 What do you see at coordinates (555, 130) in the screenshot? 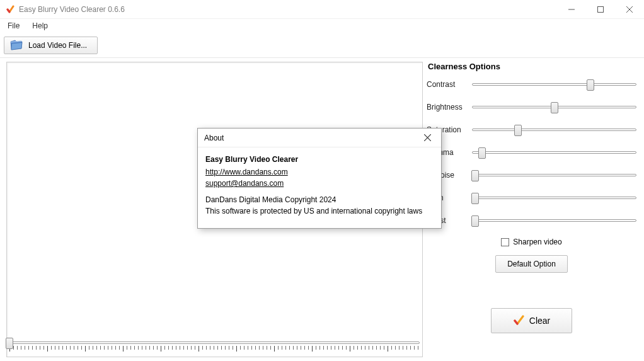
I see `slider-saturation` at bounding box center [555, 130].